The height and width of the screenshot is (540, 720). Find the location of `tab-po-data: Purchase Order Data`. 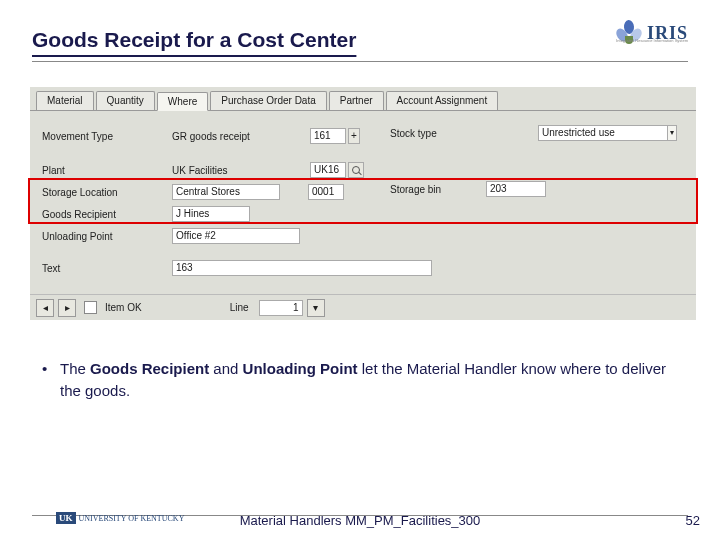

tab-po-data: Purchase Order Data is located at coordinates (268, 100).